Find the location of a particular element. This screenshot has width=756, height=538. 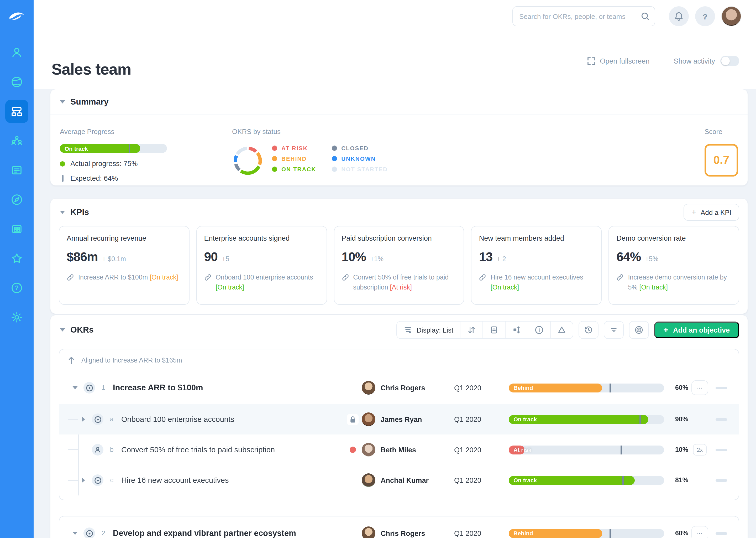

kpi-card: Demo conversion rate 64%+5% Increase dem… is located at coordinates (674, 265).